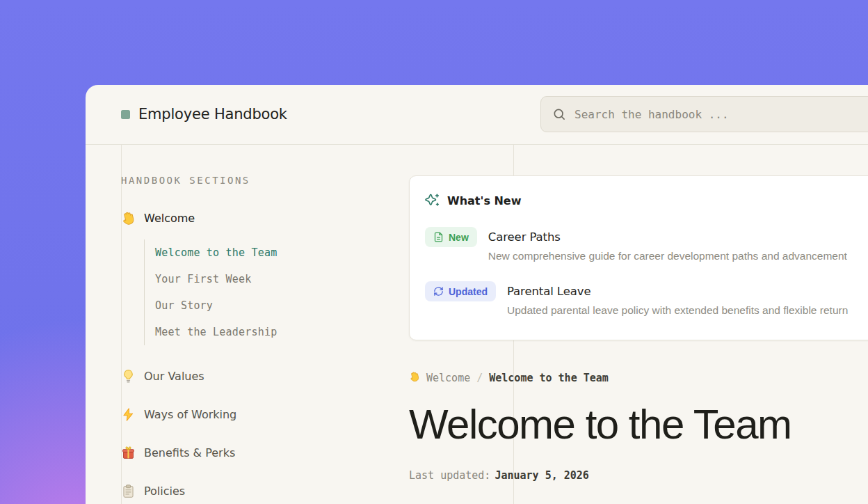 The image size is (868, 504). I want to click on search-bar, so click(704, 114).